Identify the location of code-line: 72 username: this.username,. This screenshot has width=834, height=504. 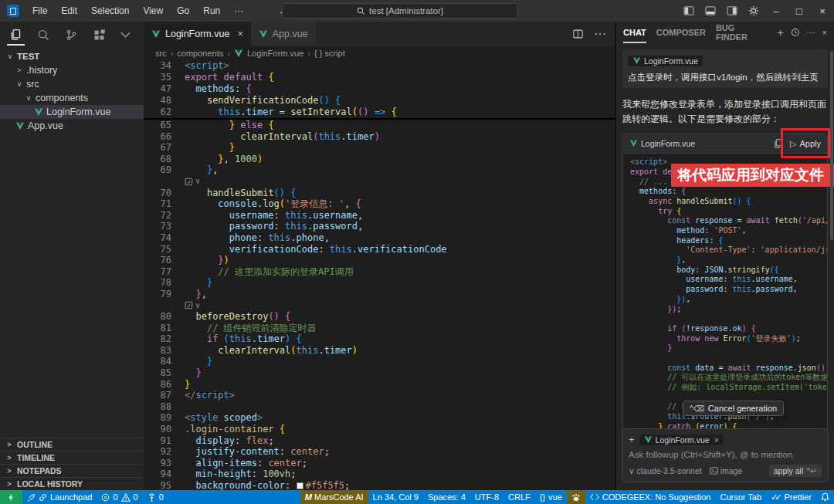
(380, 216).